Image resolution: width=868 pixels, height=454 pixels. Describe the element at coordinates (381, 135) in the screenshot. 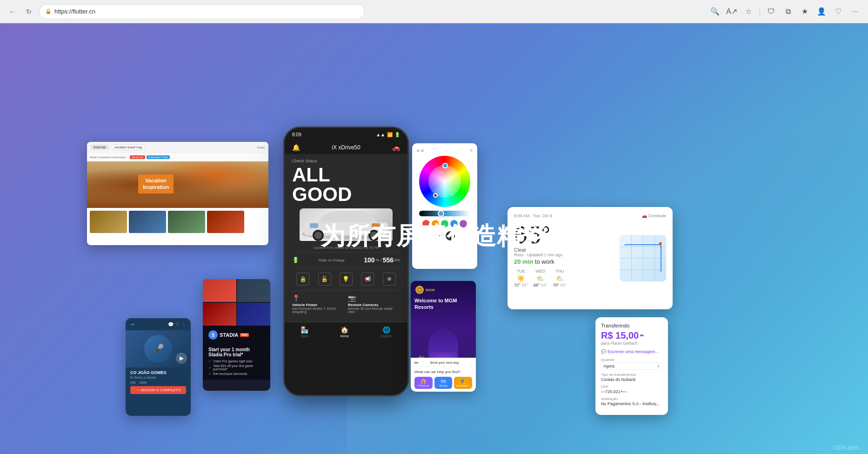

I see `signal-icon: ▲▲` at that location.